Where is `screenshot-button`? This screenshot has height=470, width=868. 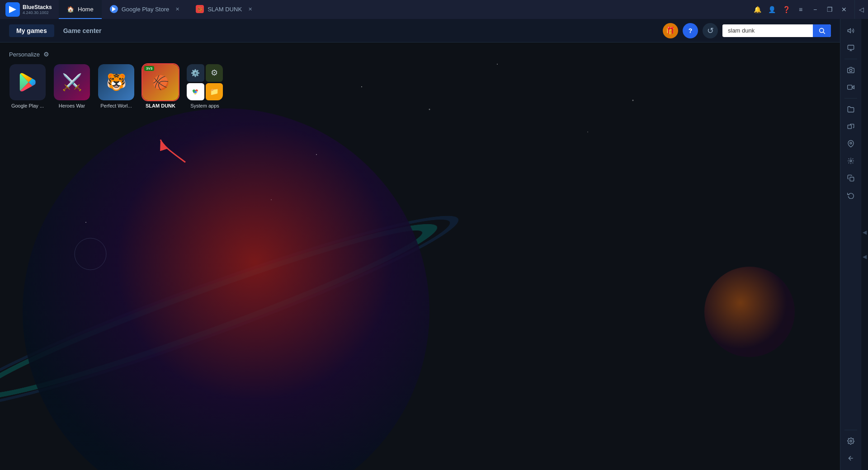 screenshot-button is located at coordinates (851, 70).